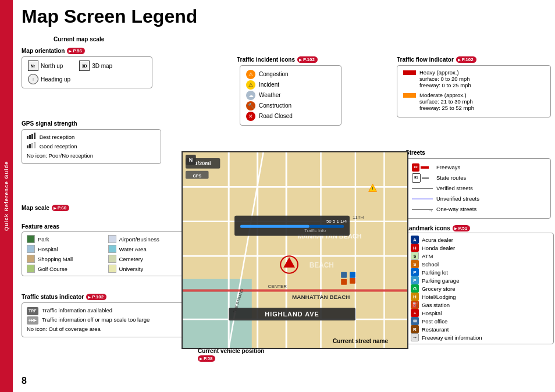 This screenshot has width=555, height=392. What do you see at coordinates (415, 313) in the screenshot?
I see `hospital-icon: +` at bounding box center [415, 313].